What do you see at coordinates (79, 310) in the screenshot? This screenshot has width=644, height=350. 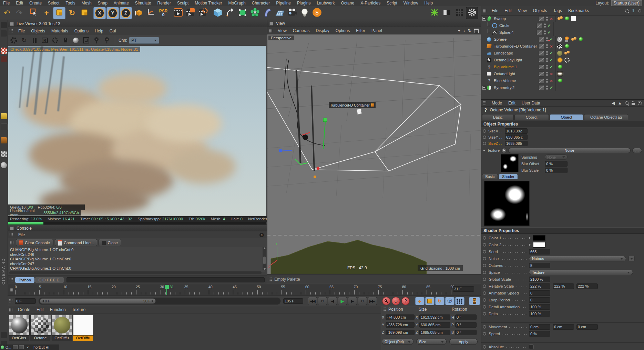 I see `materials-menu-texture: Texture` at bounding box center [79, 310].